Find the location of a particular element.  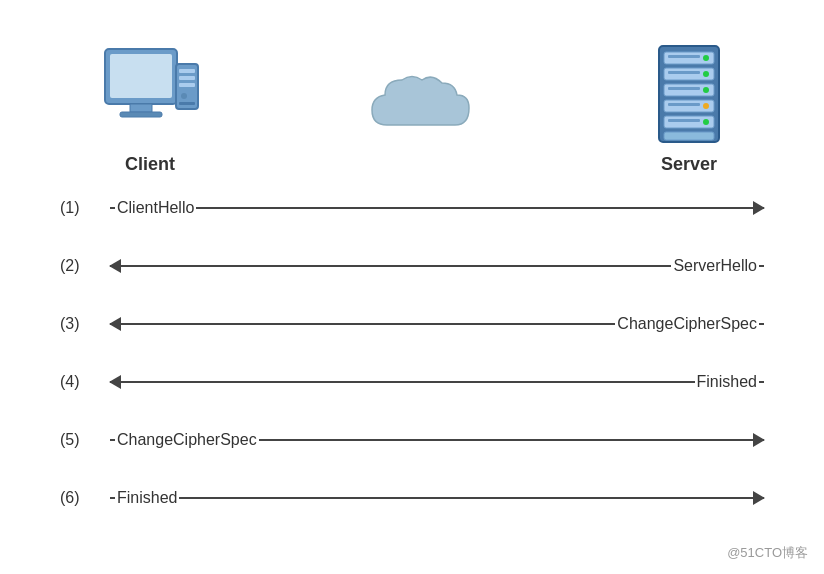

msg-label-4: Finished is located at coordinates (727, 382).